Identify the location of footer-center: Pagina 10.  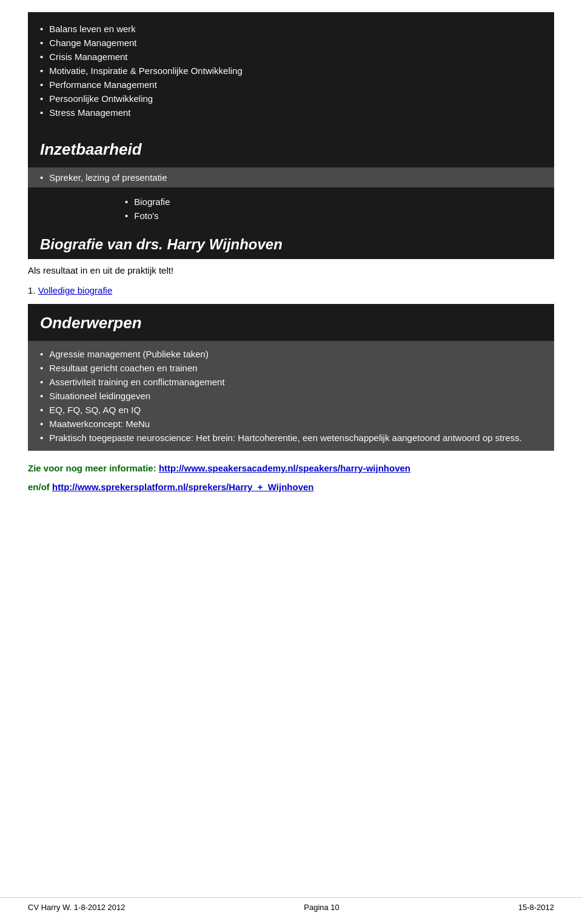
(321, 908).